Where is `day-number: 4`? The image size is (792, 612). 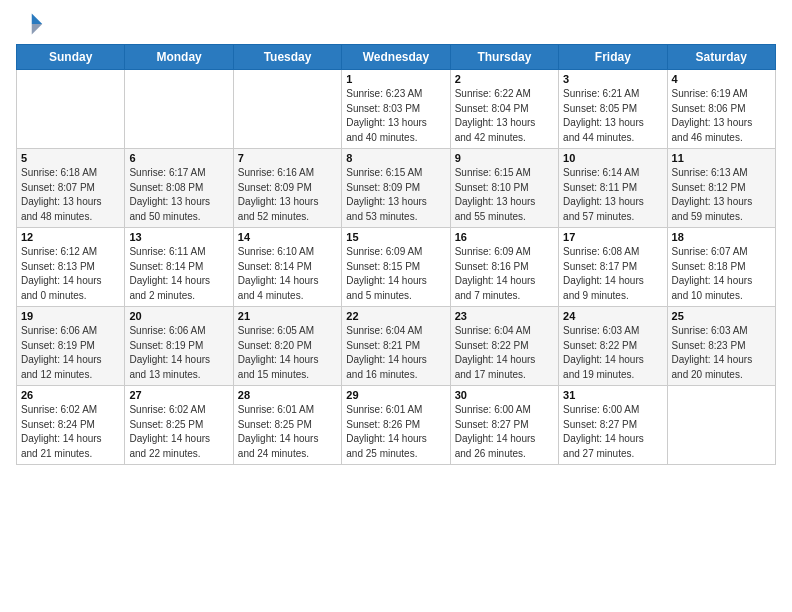 day-number: 4 is located at coordinates (722, 79).